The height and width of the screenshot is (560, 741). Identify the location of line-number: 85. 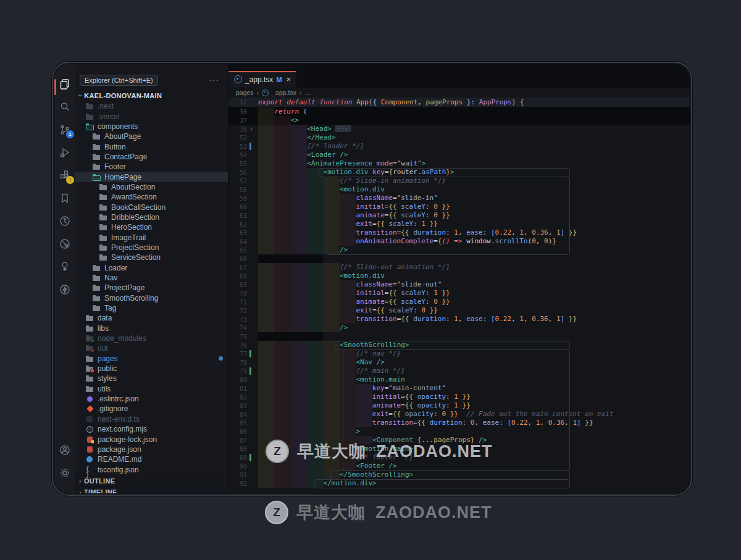
(238, 424).